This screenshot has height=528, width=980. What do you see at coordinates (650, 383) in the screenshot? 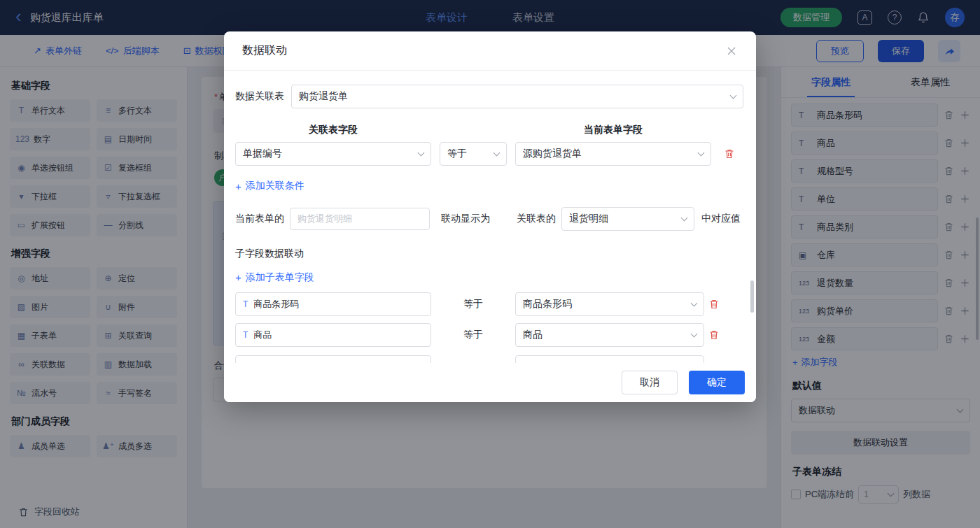
I see `cancel-button: 取消` at bounding box center [650, 383].